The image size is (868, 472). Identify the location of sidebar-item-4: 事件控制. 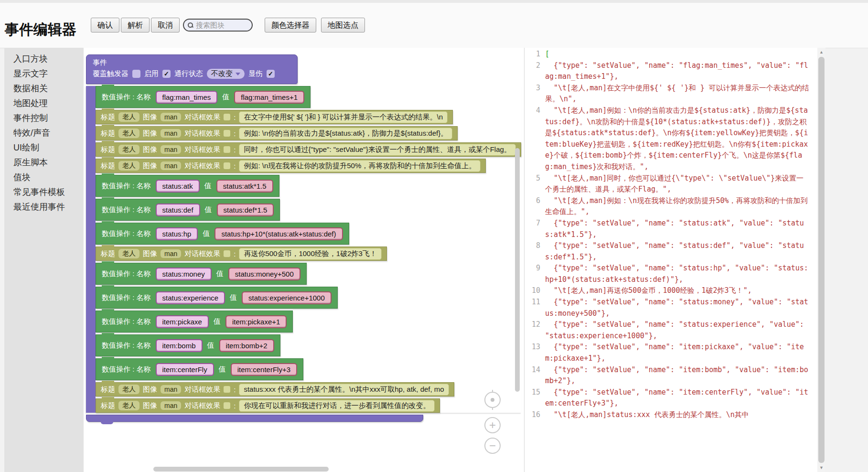
(44, 118).